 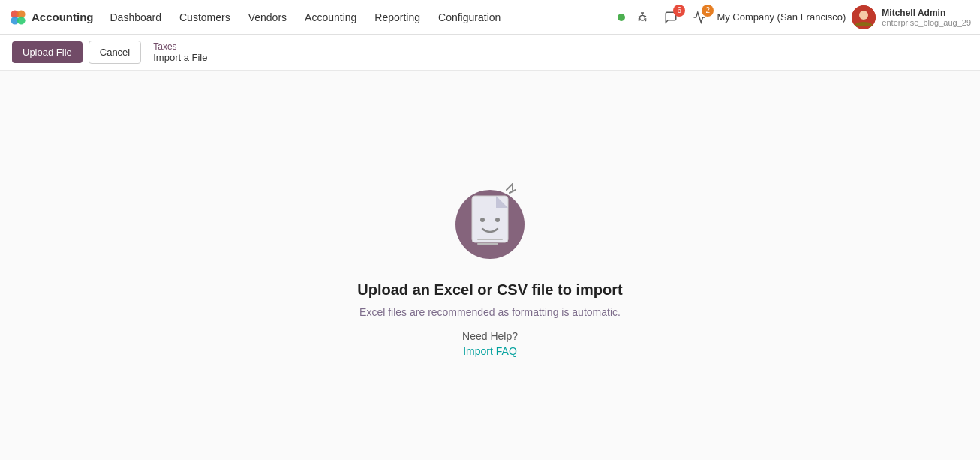 I want to click on breadcrumb-current: Import a File, so click(x=180, y=57).